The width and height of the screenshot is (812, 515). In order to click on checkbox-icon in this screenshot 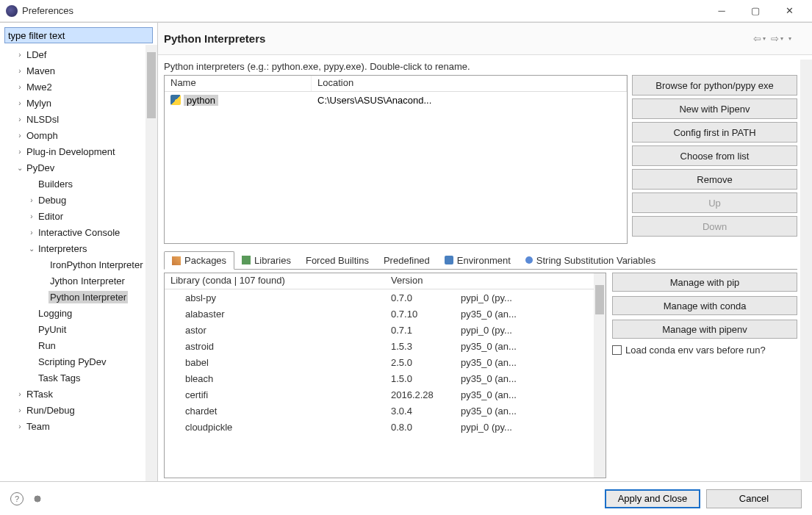, I will do `click(617, 350)`.